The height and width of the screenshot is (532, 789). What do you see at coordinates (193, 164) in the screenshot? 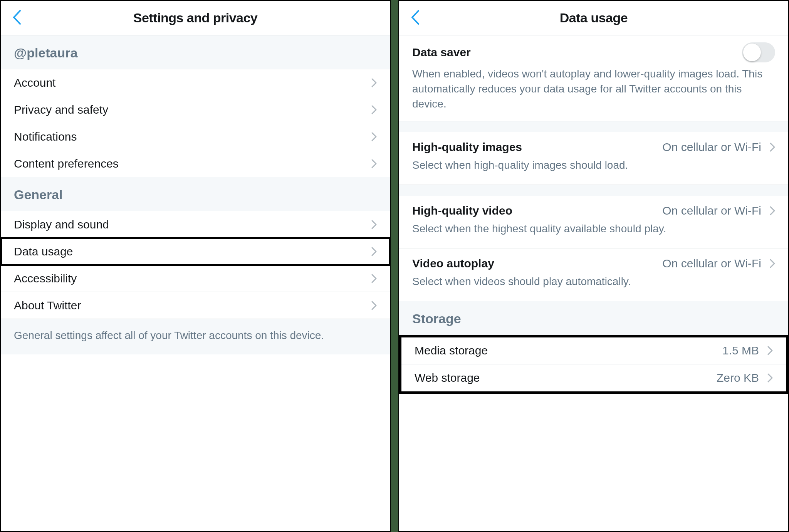
I see `row-label: Content preferences` at bounding box center [193, 164].